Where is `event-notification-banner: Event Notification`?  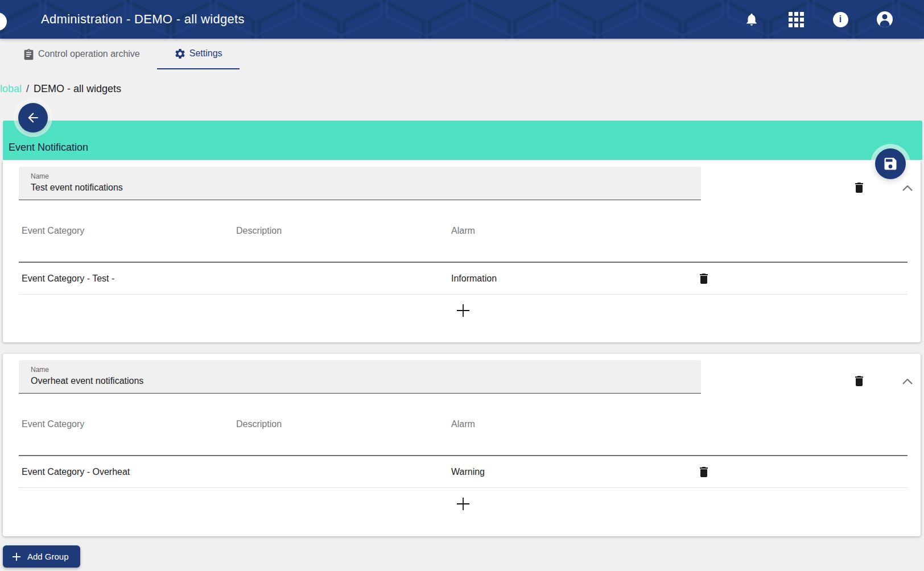 event-notification-banner: Event Notification is located at coordinates (463, 140).